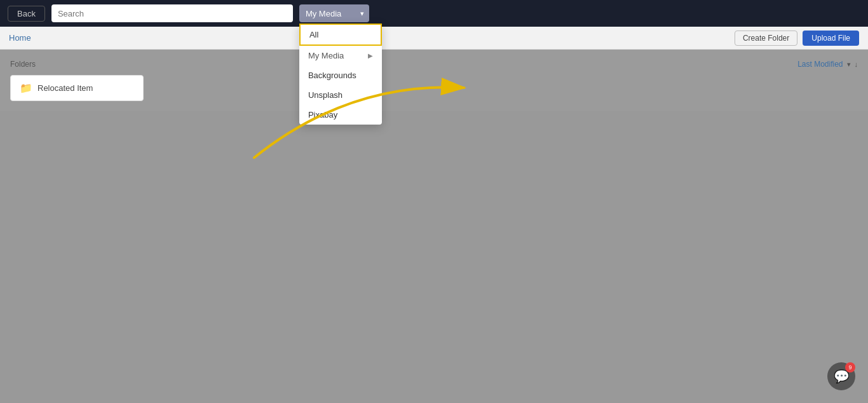 The width and height of the screenshot is (868, 403). I want to click on chat-notification-badge: 9, so click(850, 367).